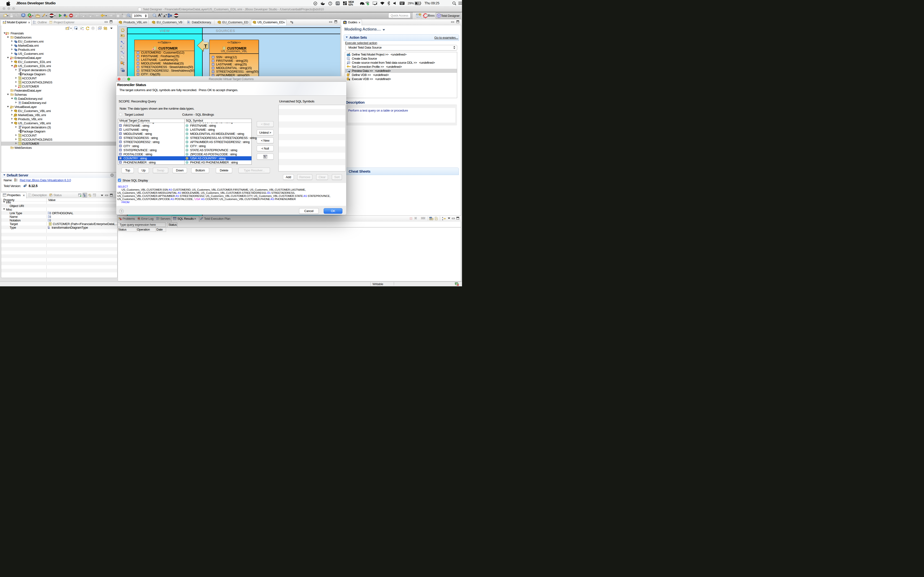 The image size is (924, 577). What do you see at coordinates (83, 29) in the screenshot?
I see `svg-text: z` at bounding box center [83, 29].